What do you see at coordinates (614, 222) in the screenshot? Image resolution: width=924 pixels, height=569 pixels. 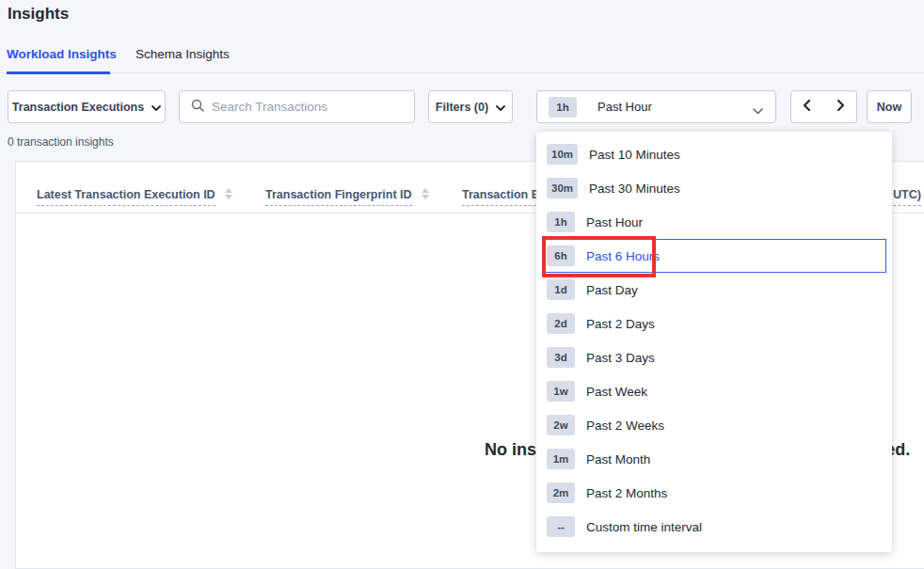 I see `time-option-label: Past Hour` at bounding box center [614, 222].